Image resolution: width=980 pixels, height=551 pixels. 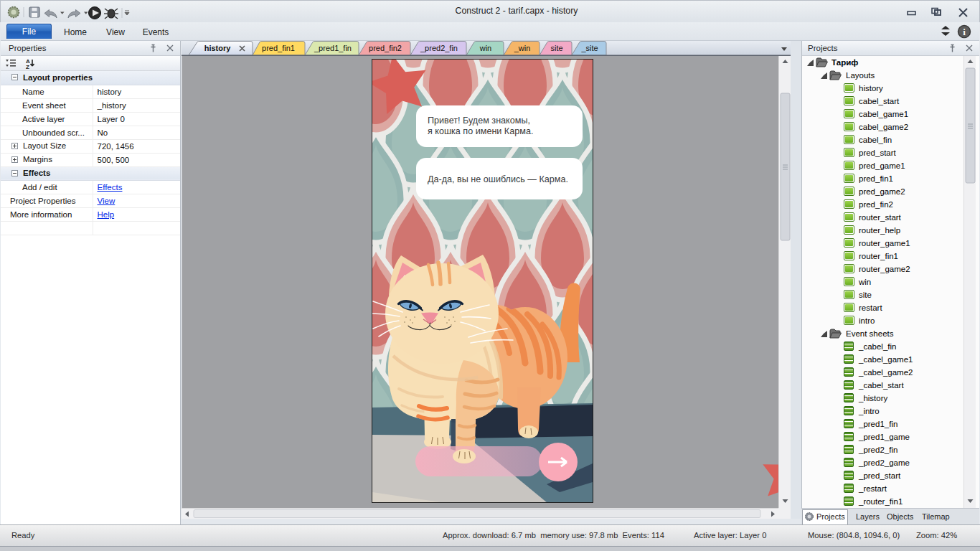 I want to click on svg-text: _site, so click(x=589, y=48).